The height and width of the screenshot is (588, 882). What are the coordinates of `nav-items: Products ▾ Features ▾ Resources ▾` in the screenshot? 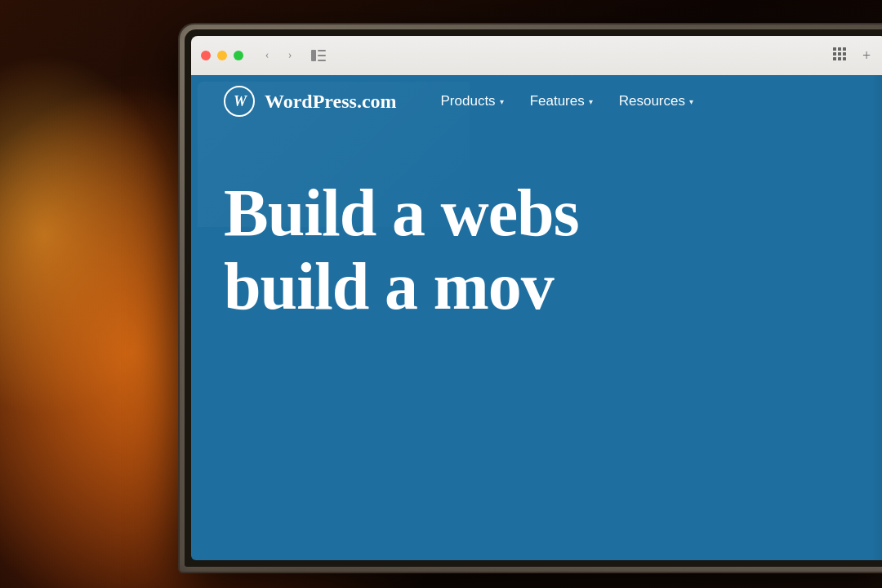 It's located at (567, 101).